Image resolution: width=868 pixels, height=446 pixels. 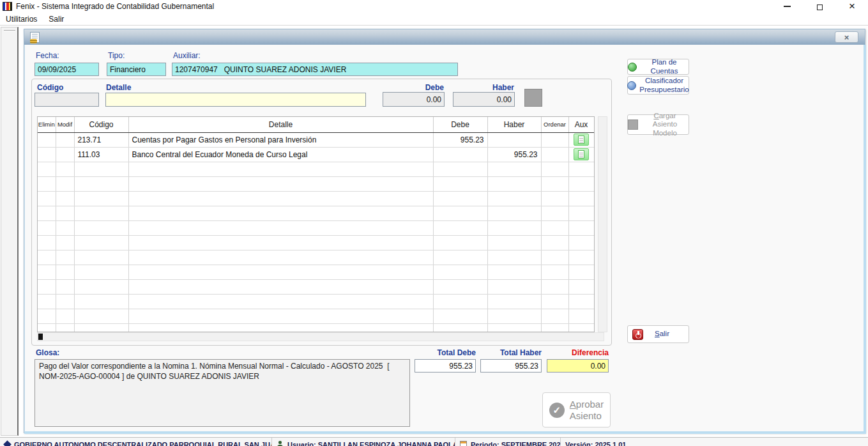 What do you see at coordinates (603, 224) in the screenshot?
I see `grid-vertical-scrollbar` at bounding box center [603, 224].